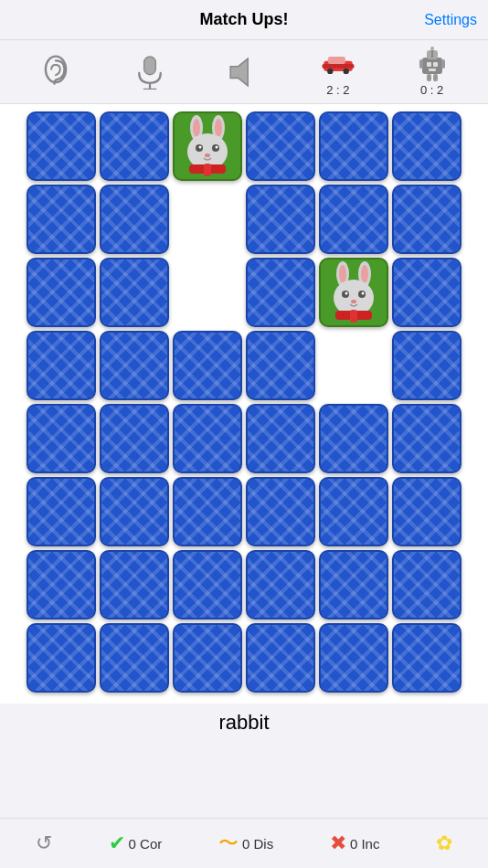  I want to click on car-score-label: 2, so click(338, 90).